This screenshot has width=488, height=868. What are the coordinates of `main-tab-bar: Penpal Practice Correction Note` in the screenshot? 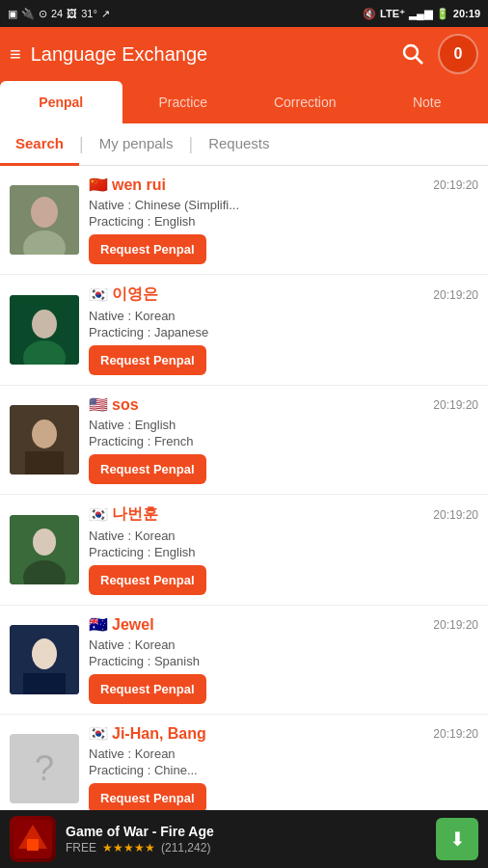 It's located at (244, 102).